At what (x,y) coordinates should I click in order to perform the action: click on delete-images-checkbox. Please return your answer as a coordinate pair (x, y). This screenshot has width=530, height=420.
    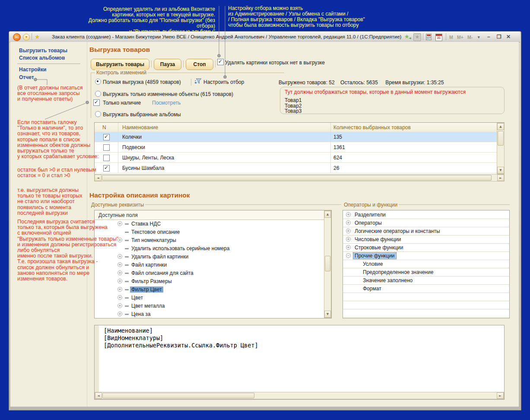
    Looking at the image, I should click on (220, 62).